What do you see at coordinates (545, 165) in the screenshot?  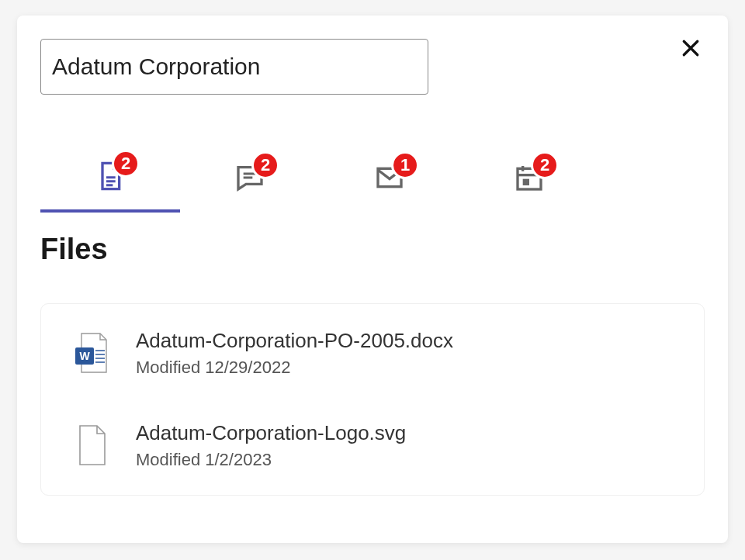 I see `badge-calendar: 2` at bounding box center [545, 165].